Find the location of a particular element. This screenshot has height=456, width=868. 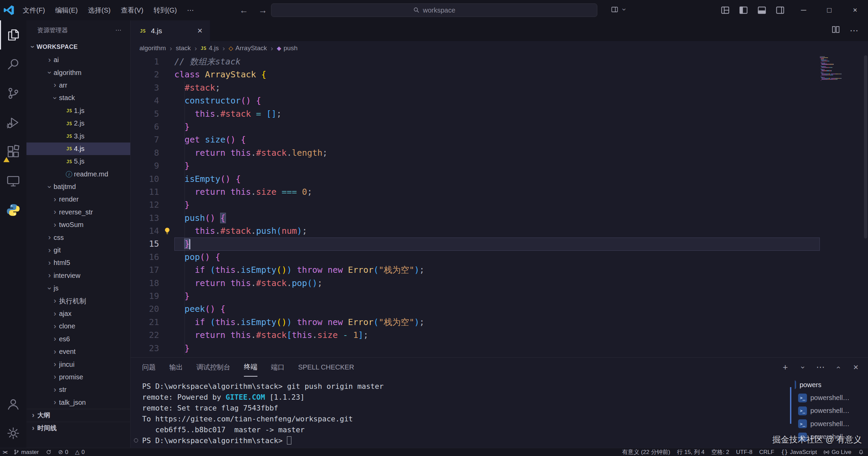

code-line-23: } is located at coordinates (497, 348).